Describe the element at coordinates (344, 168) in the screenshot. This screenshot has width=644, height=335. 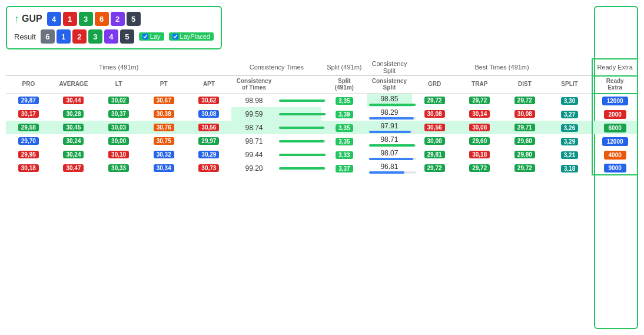
I see `cell-split: 3,37` at that location.